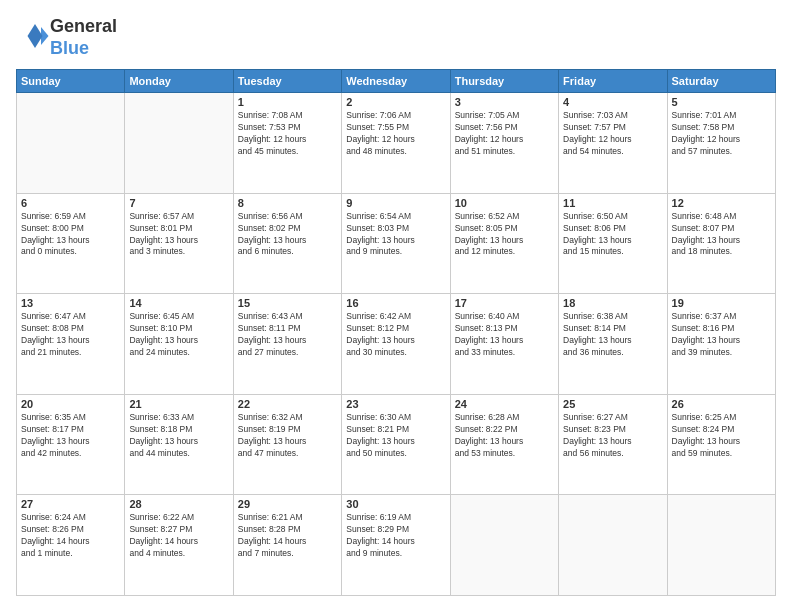 This screenshot has height=612, width=792. I want to click on day-number: 19, so click(722, 303).